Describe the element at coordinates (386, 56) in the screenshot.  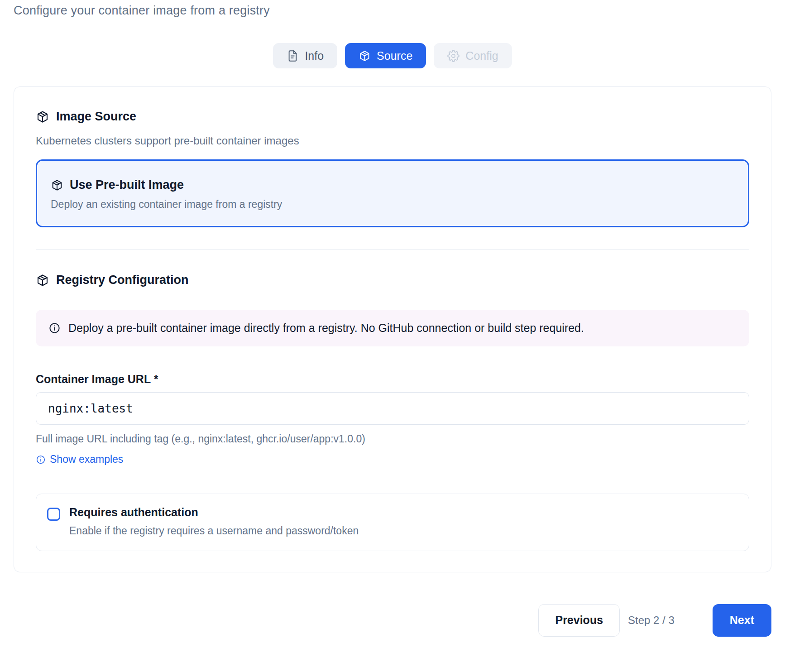
I see `tab-source: Source` at that location.